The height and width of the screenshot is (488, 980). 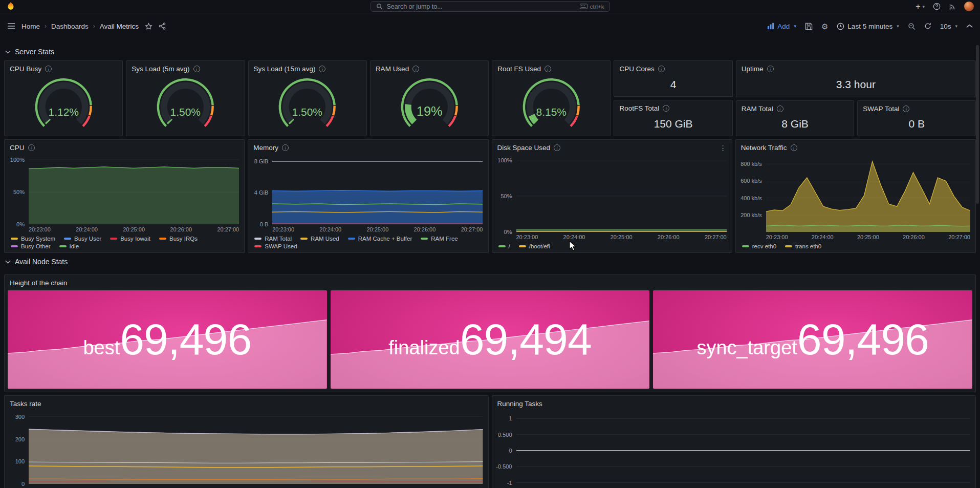 What do you see at coordinates (795, 125) in the screenshot?
I see `stat-value: 8 GiB` at bounding box center [795, 125].